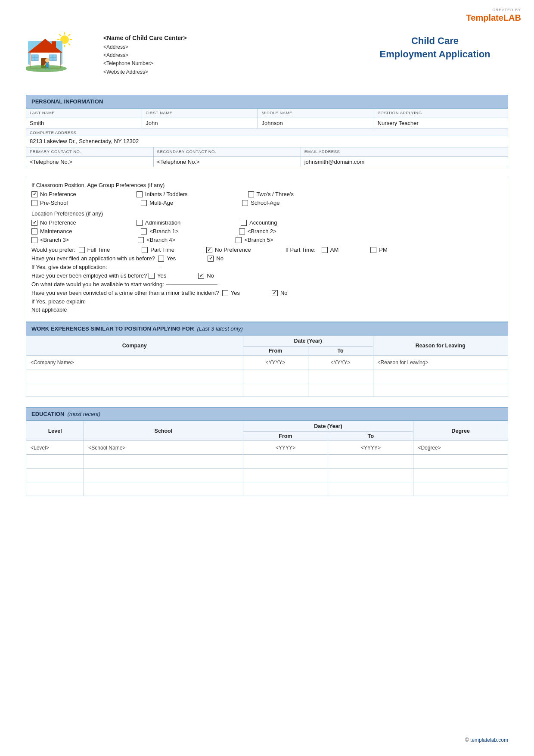  What do you see at coordinates (330, 250) in the screenshot?
I see `am-item: AM` at bounding box center [330, 250].